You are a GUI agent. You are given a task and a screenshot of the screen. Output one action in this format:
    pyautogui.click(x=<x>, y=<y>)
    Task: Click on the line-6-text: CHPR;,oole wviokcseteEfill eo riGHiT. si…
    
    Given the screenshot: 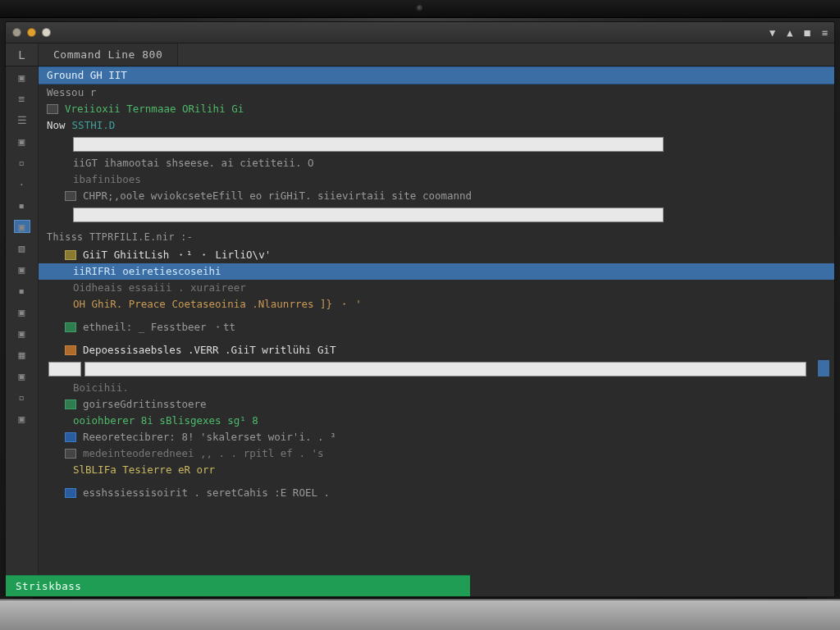 What is the action you would take?
    pyautogui.click(x=277, y=195)
    